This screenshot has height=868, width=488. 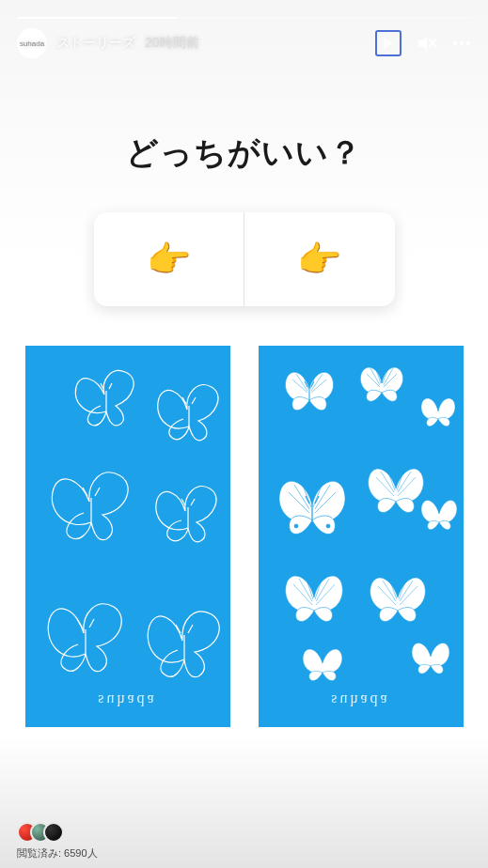 I want to click on mute-button, so click(x=427, y=43).